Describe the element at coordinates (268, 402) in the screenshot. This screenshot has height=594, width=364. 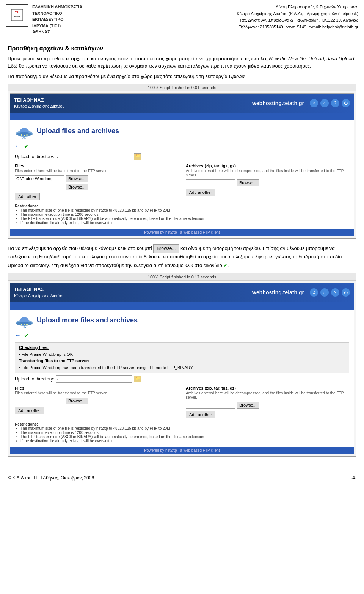
I see `archives-col2: Archives (zip, tar, tgz, gz) Archives en…` at that location.